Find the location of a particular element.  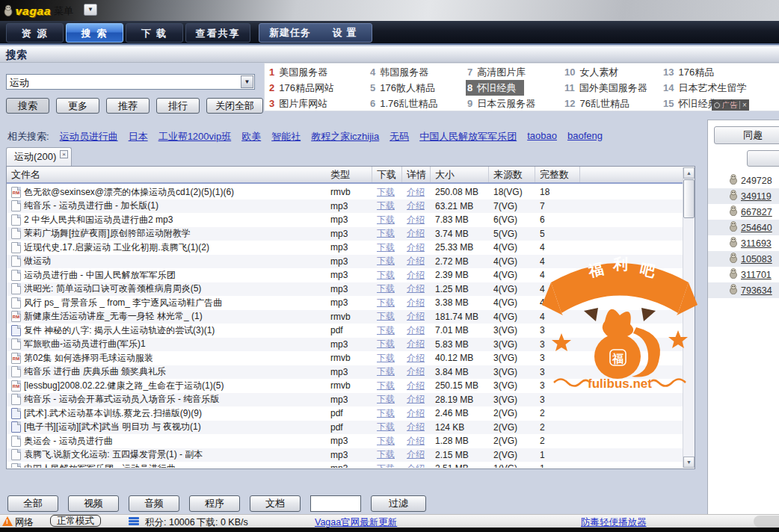

table-row: RM第02集 如何选择羽毛球运动服装rmvb下载介绍40.12 MB3(VG)3 is located at coordinates (345, 359).